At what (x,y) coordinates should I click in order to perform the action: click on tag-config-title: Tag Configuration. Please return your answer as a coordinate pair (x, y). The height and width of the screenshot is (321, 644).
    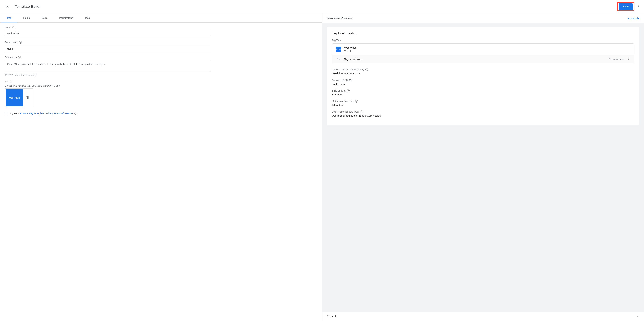
    Looking at the image, I should click on (483, 33).